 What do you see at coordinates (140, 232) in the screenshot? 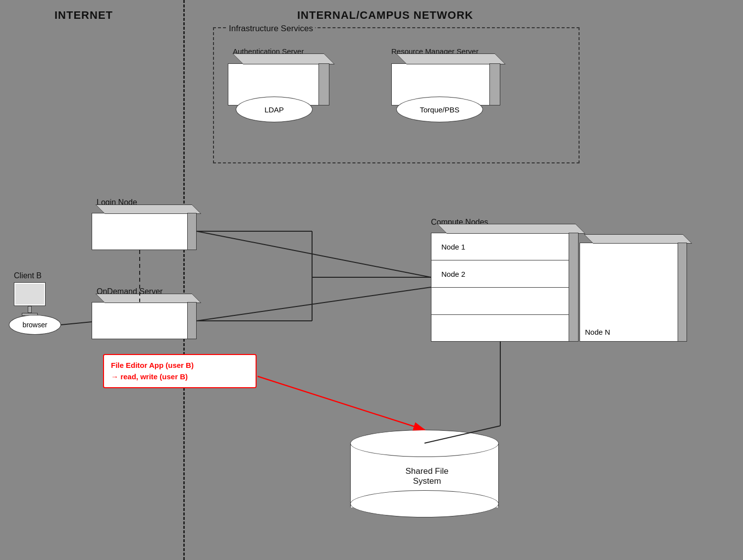
I see `login-node-front` at bounding box center [140, 232].